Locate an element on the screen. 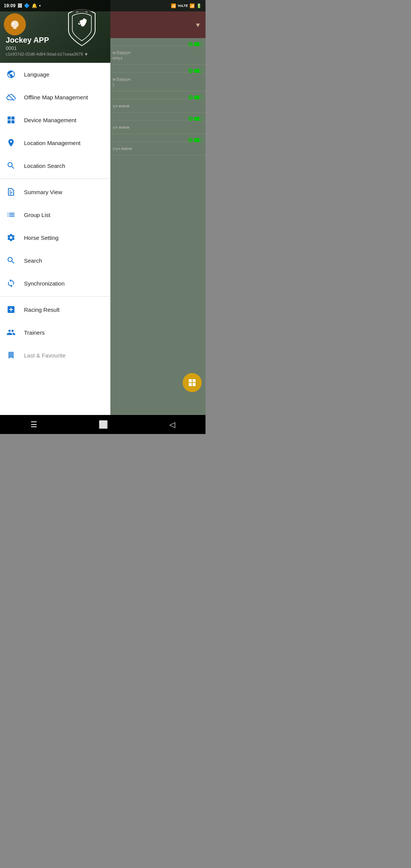 Image resolution: width=411 pixels, height=868 pixels. right-panel: ▾ м Баруунилүү м Баруун) үн өмнө is located at coordinates (158, 213).